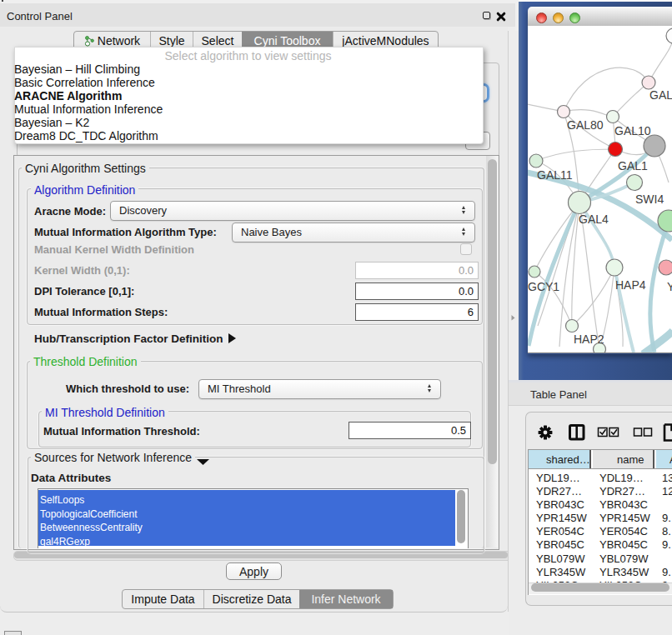 The width and height of the screenshot is (672, 635). Describe the element at coordinates (585, 125) in the screenshot. I see `svg-text: GAL80` at that location.